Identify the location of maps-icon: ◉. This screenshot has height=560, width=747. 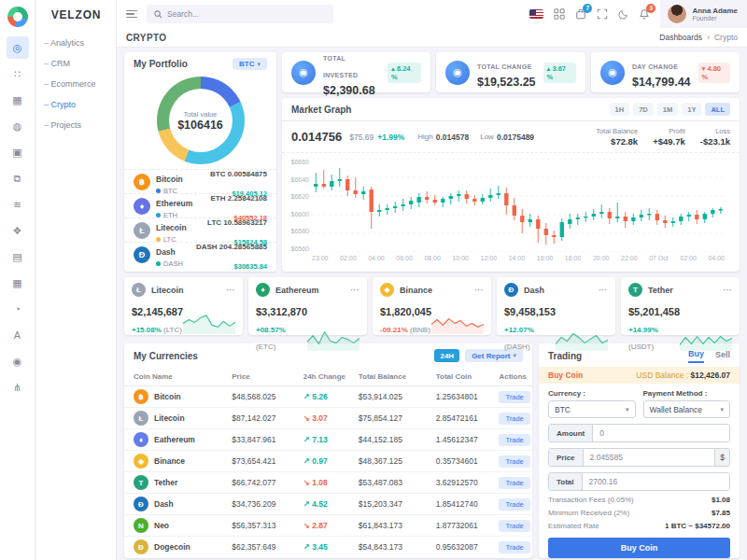
(18, 361).